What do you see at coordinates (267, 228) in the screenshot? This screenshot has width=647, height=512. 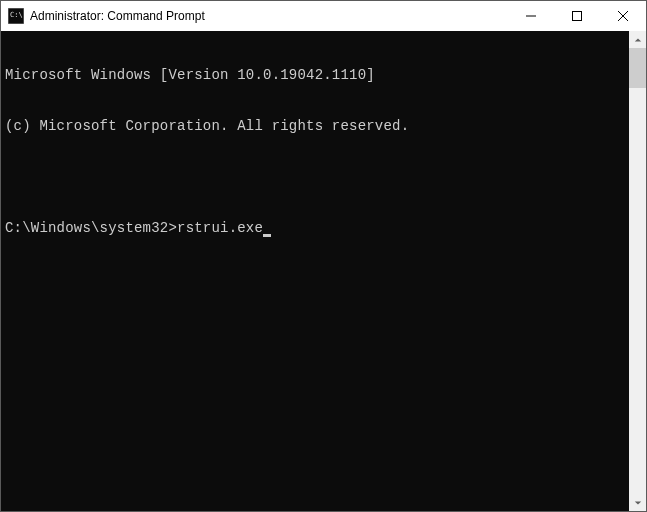 I see `cursor-wrap` at bounding box center [267, 228].